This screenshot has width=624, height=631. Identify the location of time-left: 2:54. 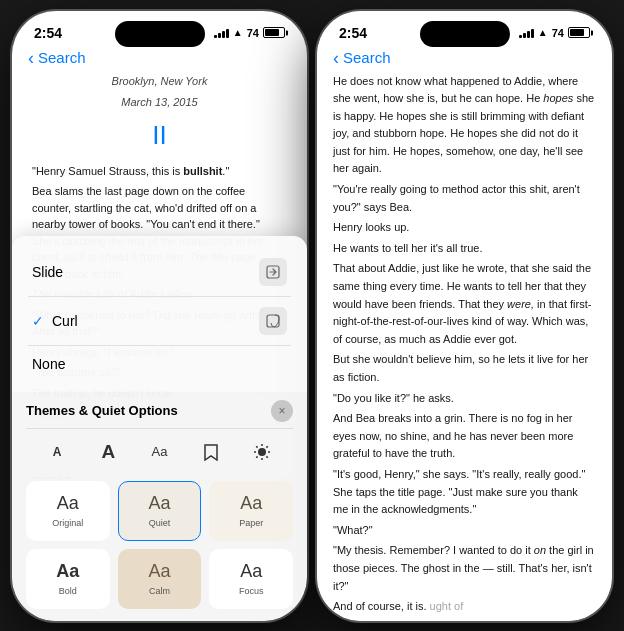
(48, 33).